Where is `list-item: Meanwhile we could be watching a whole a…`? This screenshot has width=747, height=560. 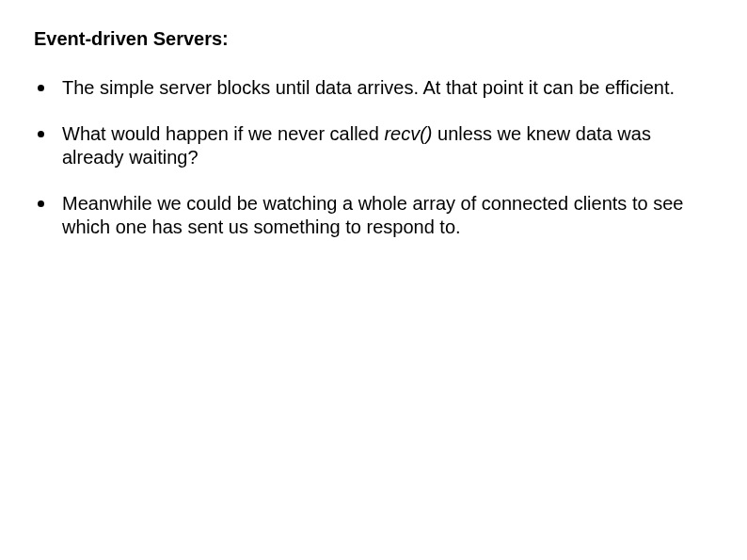
list-item: Meanwhile we could be watching a whole a… is located at coordinates (374, 216).